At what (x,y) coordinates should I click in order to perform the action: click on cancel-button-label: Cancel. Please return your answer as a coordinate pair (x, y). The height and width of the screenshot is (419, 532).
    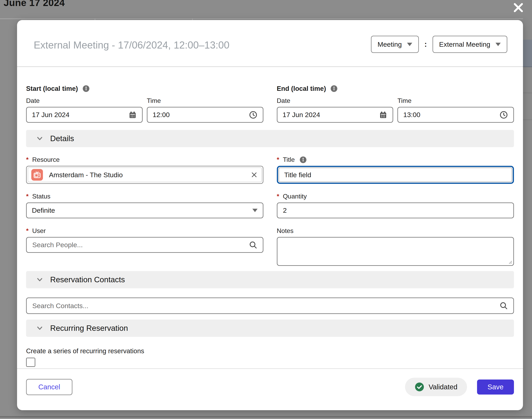
    Looking at the image, I should click on (49, 387).